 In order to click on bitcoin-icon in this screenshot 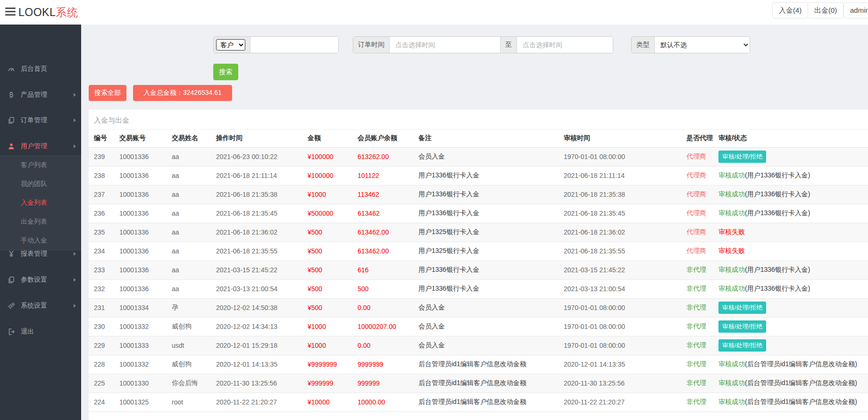, I will do `click(11, 95)`.